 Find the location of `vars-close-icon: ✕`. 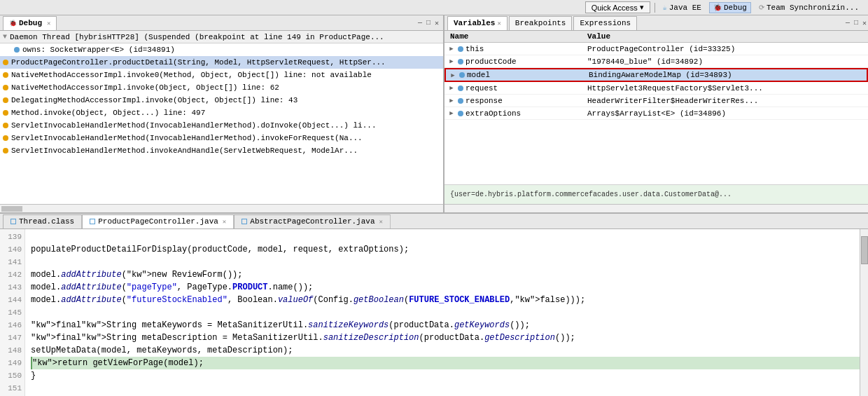

vars-close-icon: ✕ is located at coordinates (864, 23).